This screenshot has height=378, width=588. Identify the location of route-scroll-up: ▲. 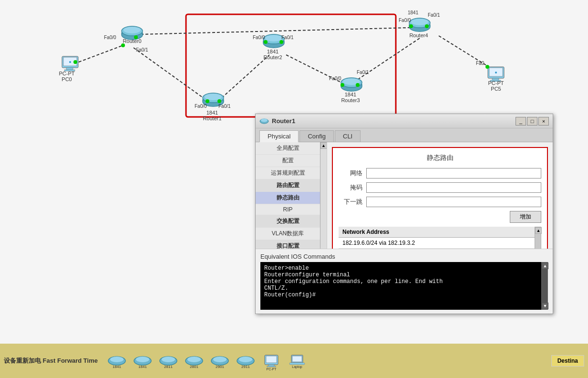
(538, 231).